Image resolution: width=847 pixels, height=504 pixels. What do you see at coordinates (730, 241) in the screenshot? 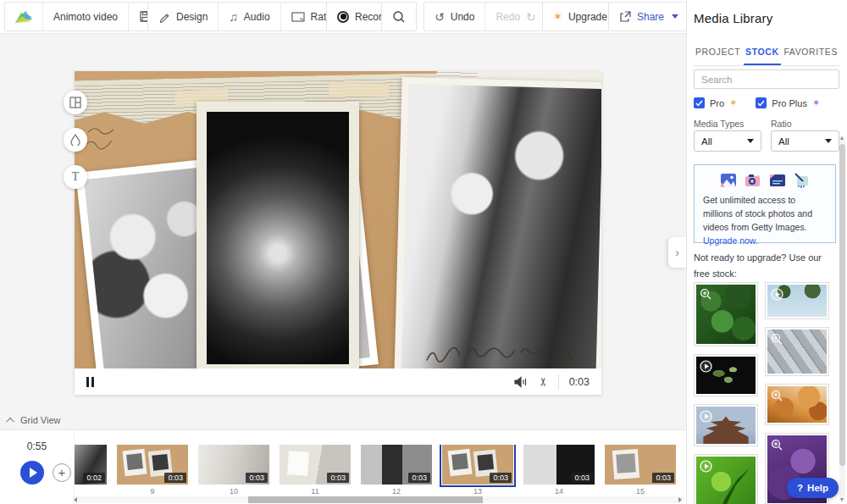
I see `upgrade-now-link: Upgrade now.` at bounding box center [730, 241].